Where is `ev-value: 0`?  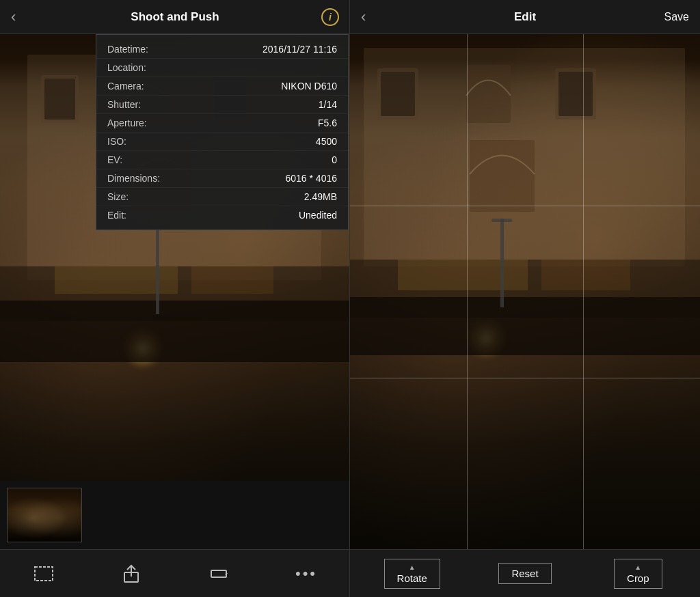 ev-value: 0 is located at coordinates (334, 160).